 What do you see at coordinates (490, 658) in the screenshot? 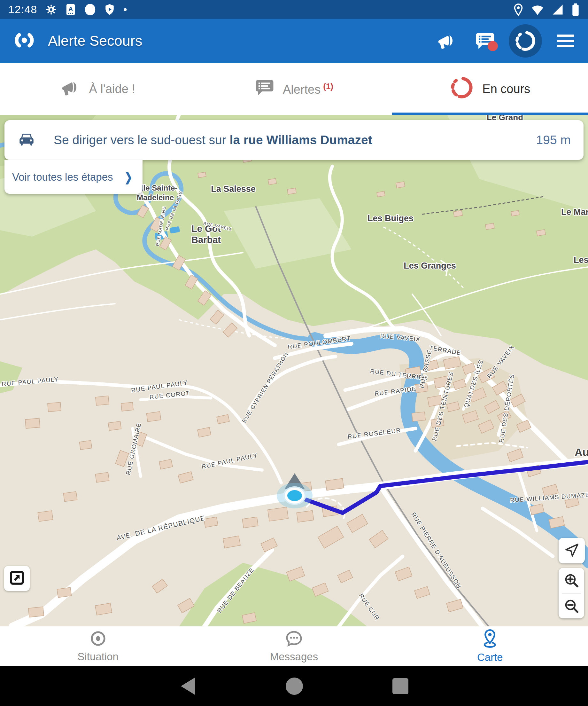
I see `nav-label: Carte` at bounding box center [490, 658].